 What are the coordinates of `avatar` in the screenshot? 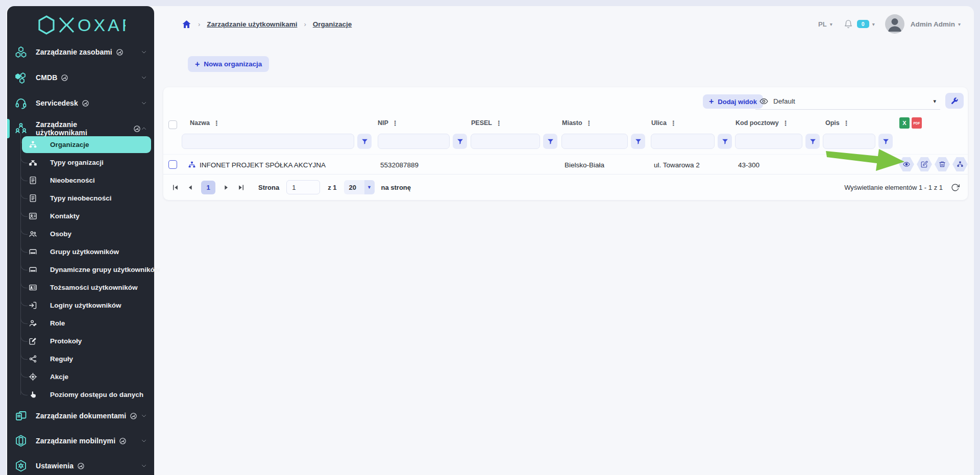 It's located at (895, 24).